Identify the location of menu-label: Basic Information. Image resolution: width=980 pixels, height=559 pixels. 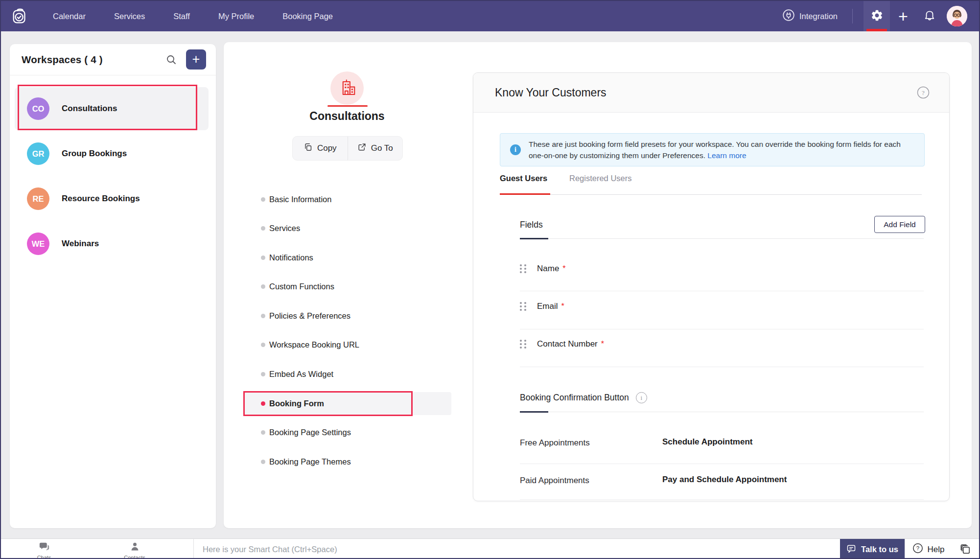
(301, 200).